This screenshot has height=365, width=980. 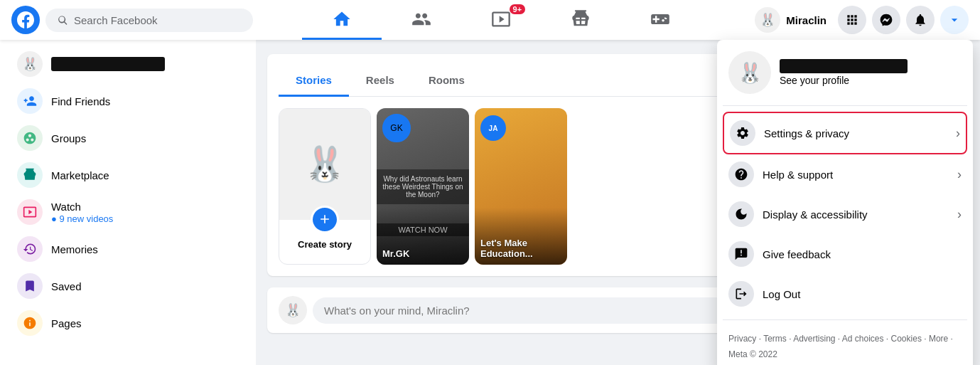 What do you see at coordinates (856, 215) in the screenshot?
I see `display-accessibility-label: Display & accessibility` at bounding box center [856, 215].